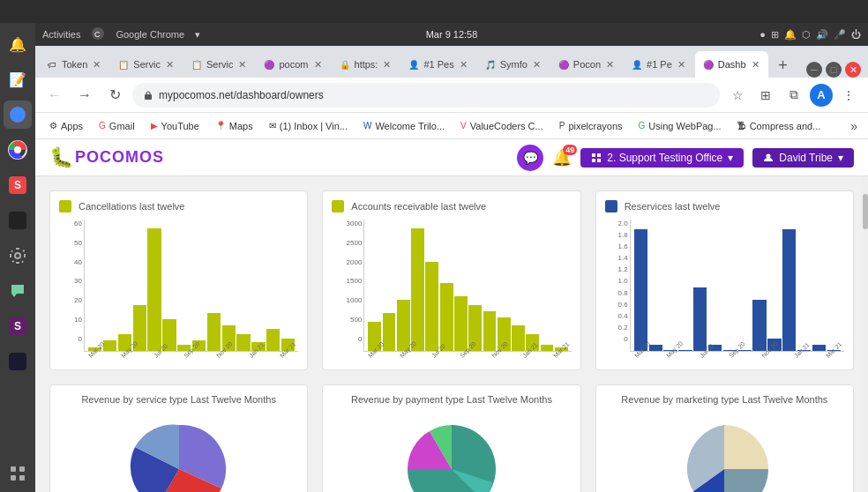 The height and width of the screenshot is (492, 868). Describe the element at coordinates (66, 126) in the screenshot. I see `bookmark-apps: ⚙ Apps` at that location.